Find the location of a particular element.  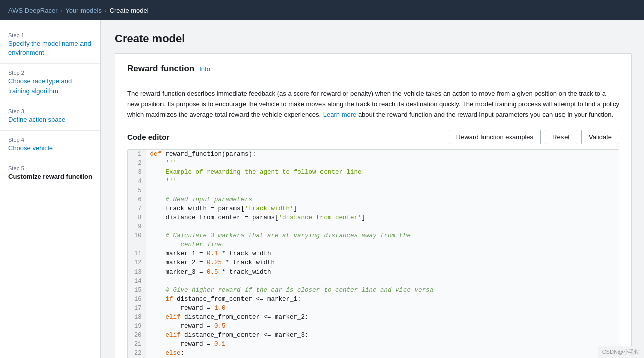

sidebar-step-2: Step 2 Choose race type and training alg… is located at coordinates (50, 82).